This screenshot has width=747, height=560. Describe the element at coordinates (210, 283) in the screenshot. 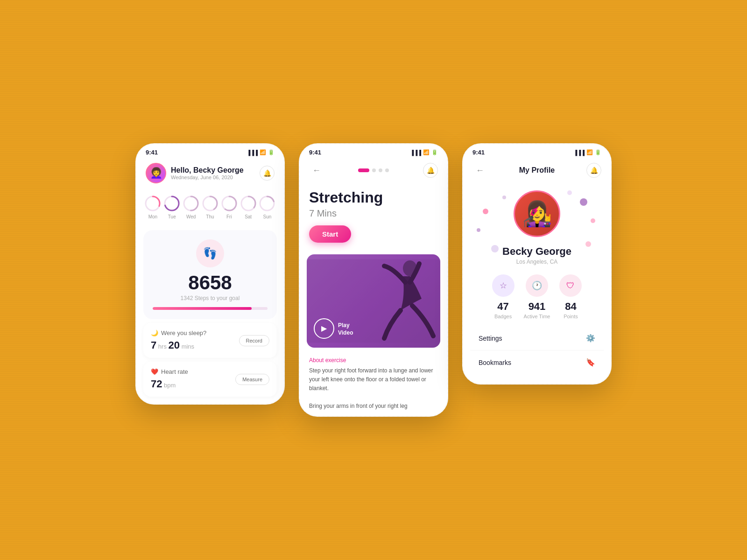

I see `step-count: 8658` at that location.